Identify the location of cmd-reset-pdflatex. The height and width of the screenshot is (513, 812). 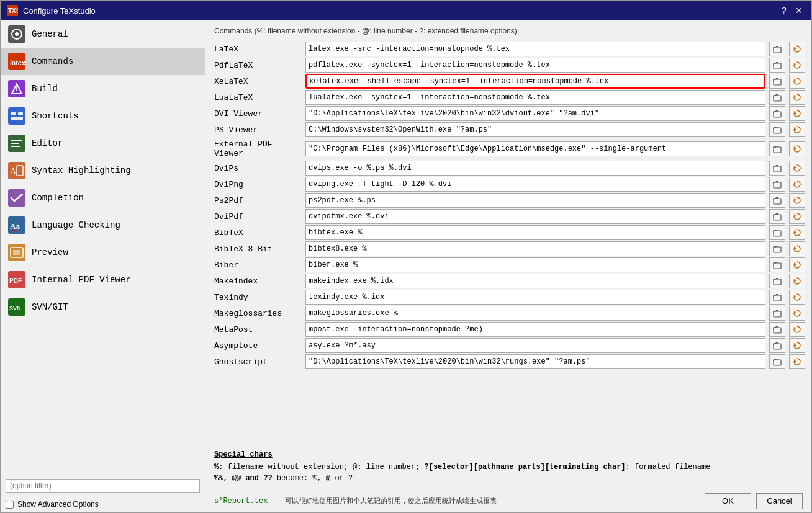
(797, 65).